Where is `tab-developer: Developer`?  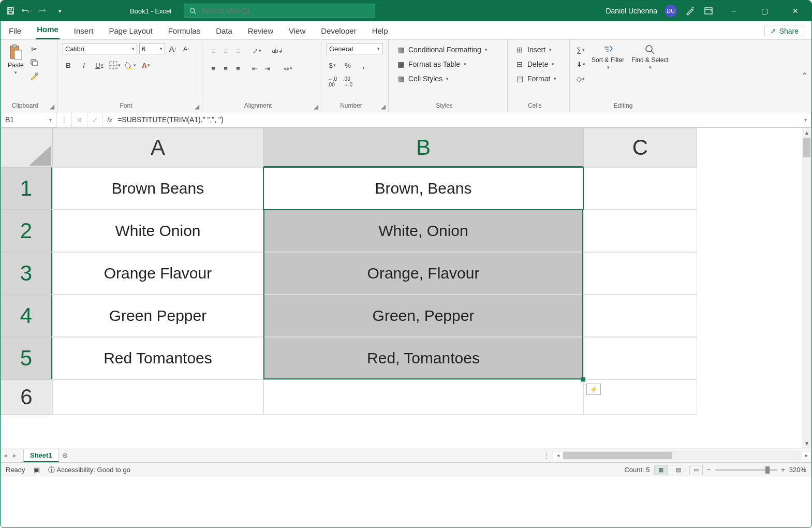
tab-developer: Developer is located at coordinates (338, 31).